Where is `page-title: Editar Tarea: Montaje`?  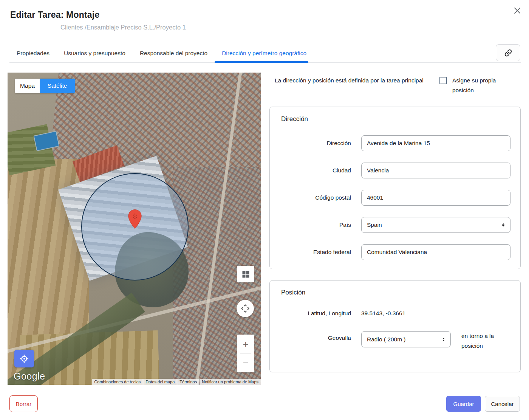
page-title: Editar Tarea: Montaje is located at coordinates (55, 15).